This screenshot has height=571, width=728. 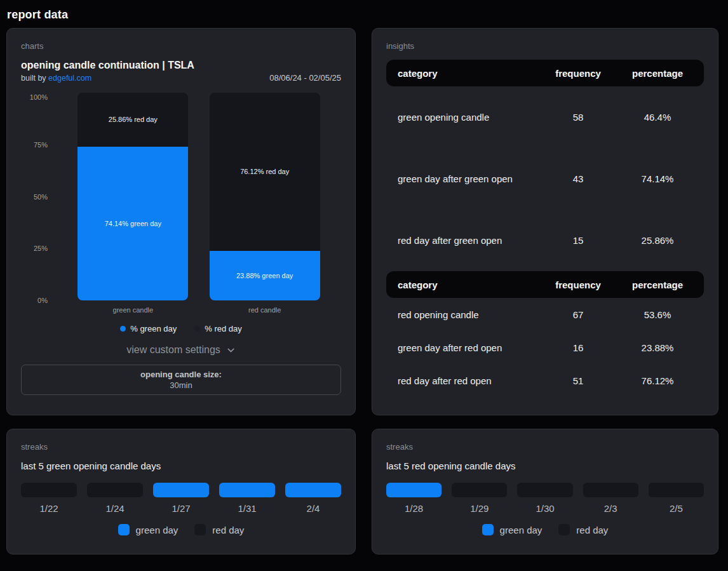 What do you see at coordinates (181, 77) in the screenshot?
I see `chart-subtitle-row: built by edgeful.com 08/06/24 - 02/05/25` at bounding box center [181, 77].